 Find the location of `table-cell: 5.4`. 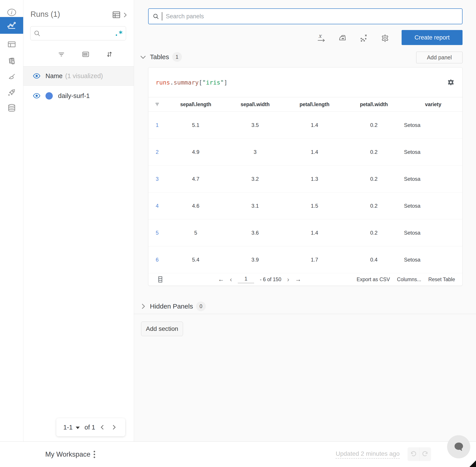

table-cell: 5.4 is located at coordinates (196, 260).